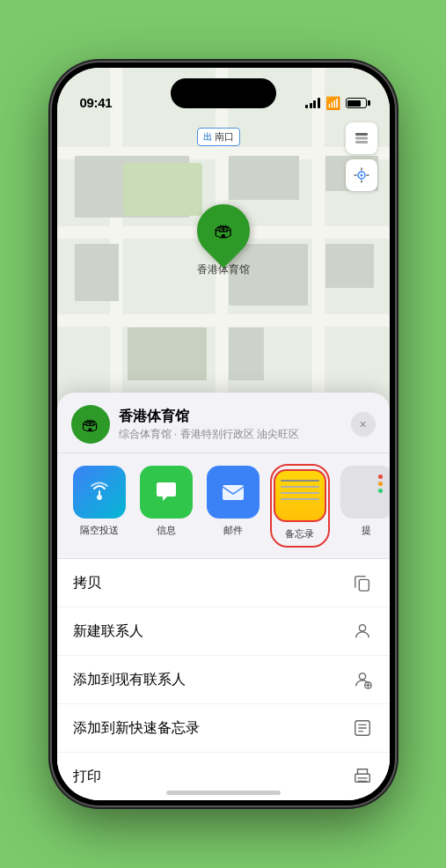 The height and width of the screenshot is (868, 446). What do you see at coordinates (223, 506) in the screenshot?
I see `share-row: 隔空投送 信息` at bounding box center [223, 506].